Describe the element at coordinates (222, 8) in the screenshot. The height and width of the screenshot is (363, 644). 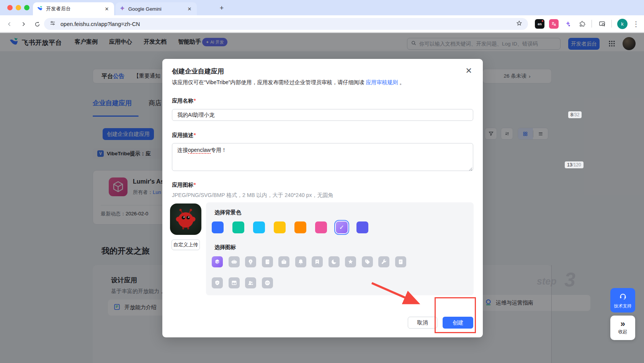
I see `new-tab-button: +` at that location.